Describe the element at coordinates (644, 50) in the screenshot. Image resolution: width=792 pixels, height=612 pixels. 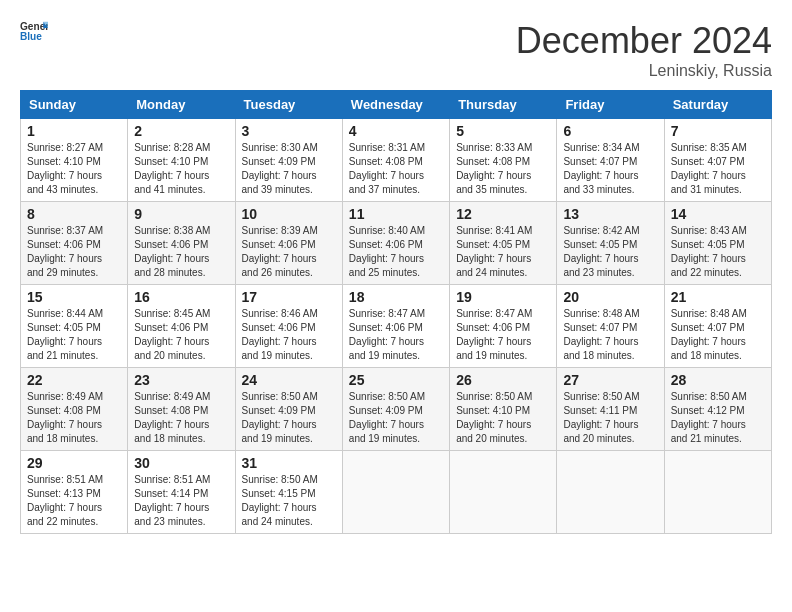
I see `title-block: December 2024 Leninskiy, Russia` at that location.